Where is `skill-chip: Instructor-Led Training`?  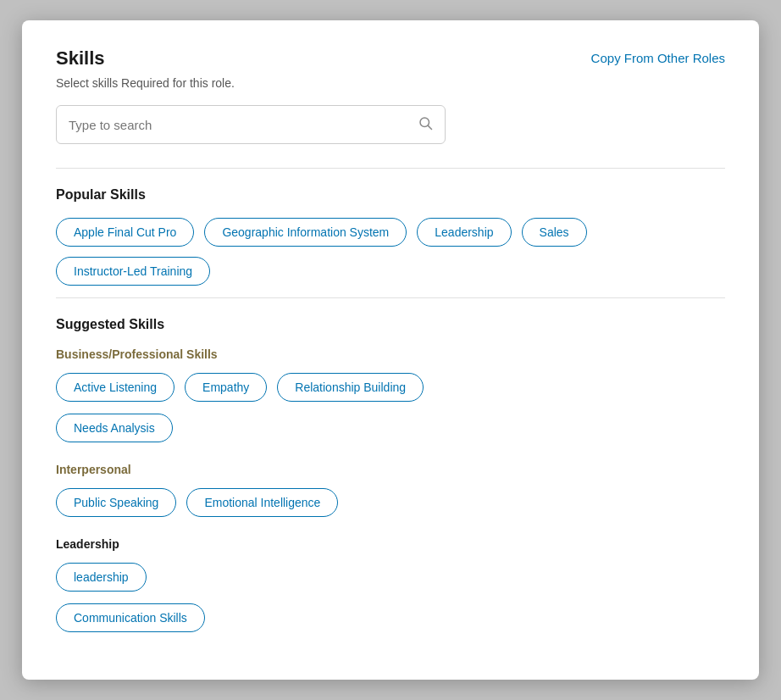 skill-chip: Instructor-Led Training is located at coordinates (133, 271).